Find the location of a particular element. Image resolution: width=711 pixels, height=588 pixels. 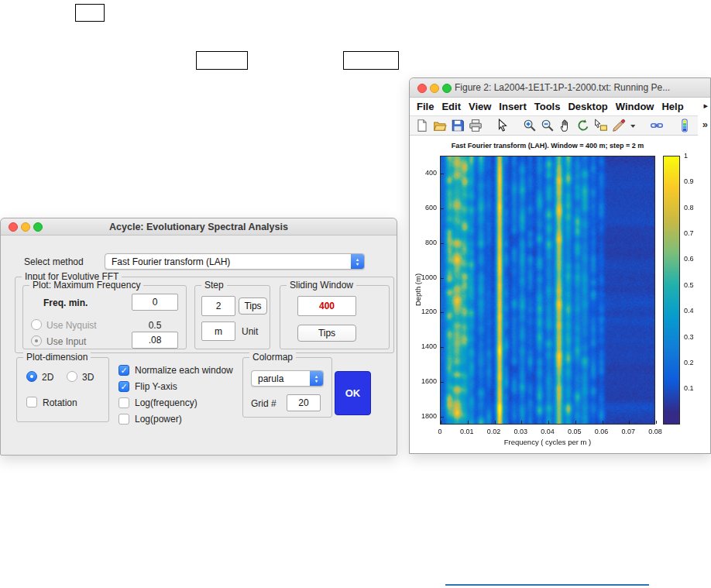

option-label: Log(frequency) is located at coordinates (166, 403).